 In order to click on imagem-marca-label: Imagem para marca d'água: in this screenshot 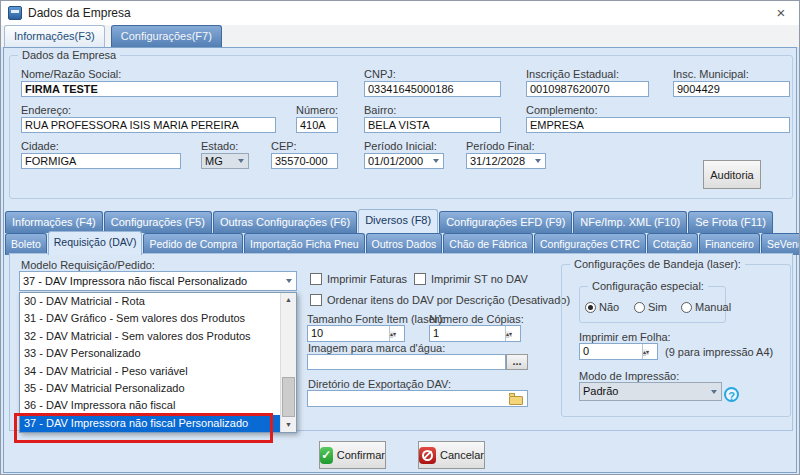, I will do `click(376, 348)`.